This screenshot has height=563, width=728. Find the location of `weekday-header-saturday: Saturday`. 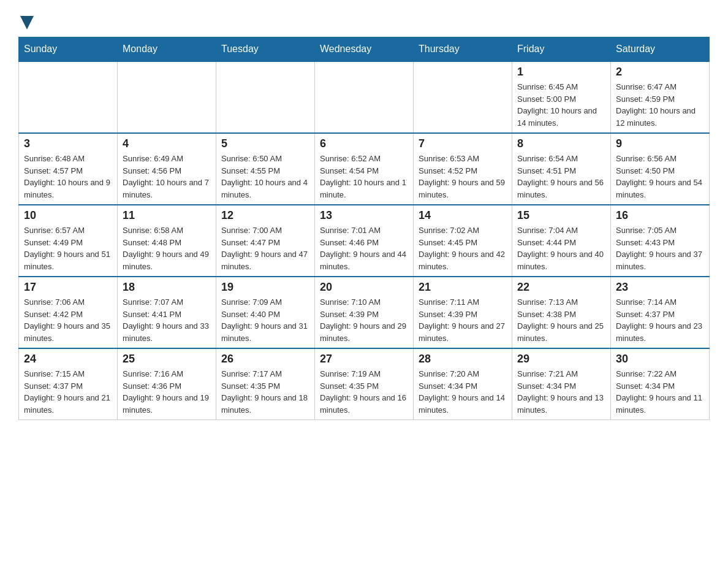

weekday-header-saturday: Saturday is located at coordinates (661, 50).